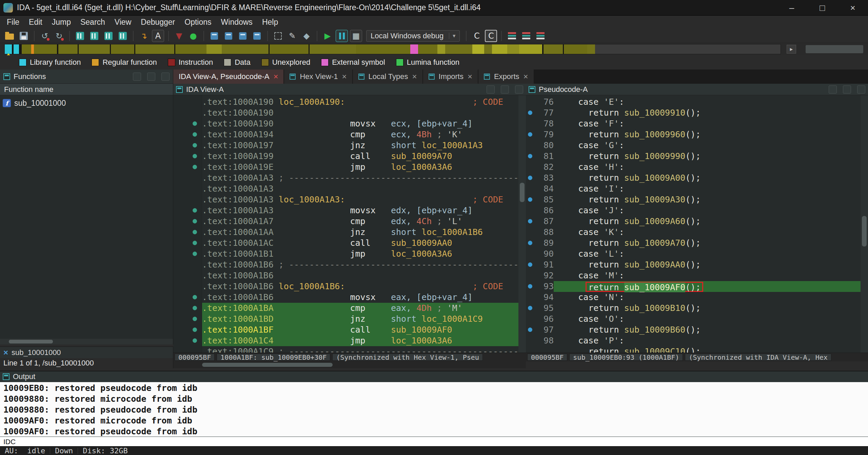 This screenshot has width=868, height=455. What do you see at coordinates (360, 211) in the screenshot?
I see `disasm-line: .text:1000A1A3 movsx edx, [ebp+var_4]` at bounding box center [360, 211].